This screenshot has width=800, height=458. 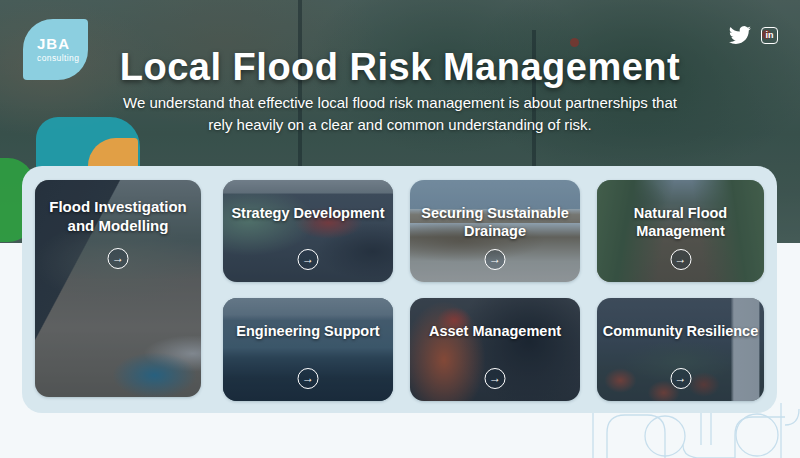 What do you see at coordinates (62, 58) in the screenshot?
I see `brand-tagline: consulting` at bounding box center [62, 58].